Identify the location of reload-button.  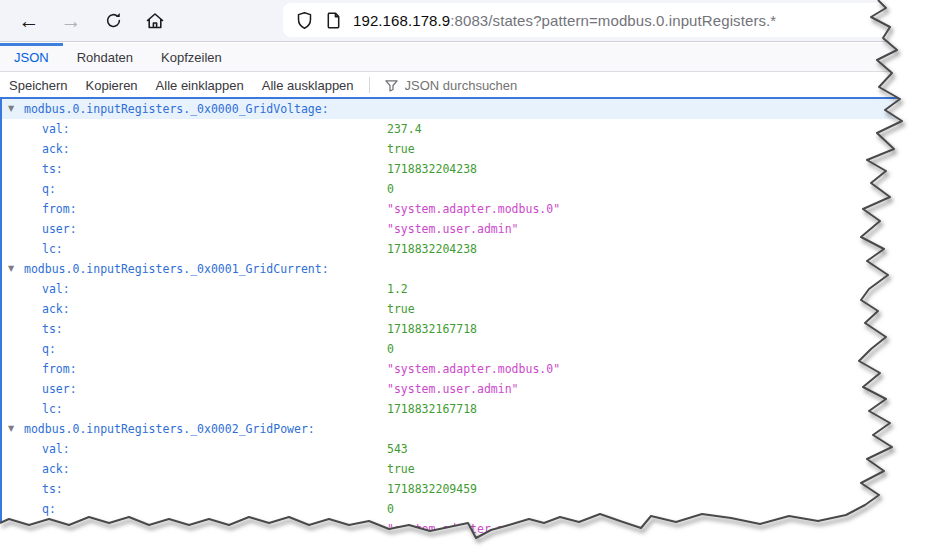
(113, 21).